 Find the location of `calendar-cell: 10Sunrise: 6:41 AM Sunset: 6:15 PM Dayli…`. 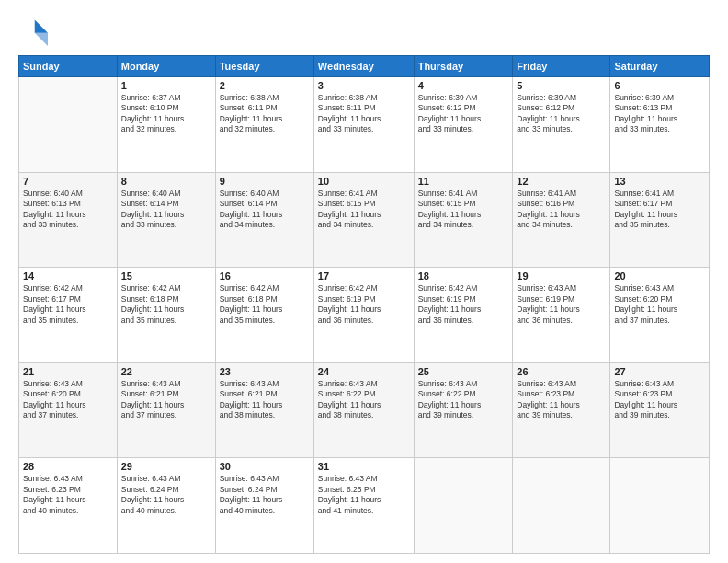

calendar-cell: 10Sunrise: 6:41 AM Sunset: 6:15 PM Dayli… is located at coordinates (364, 220).